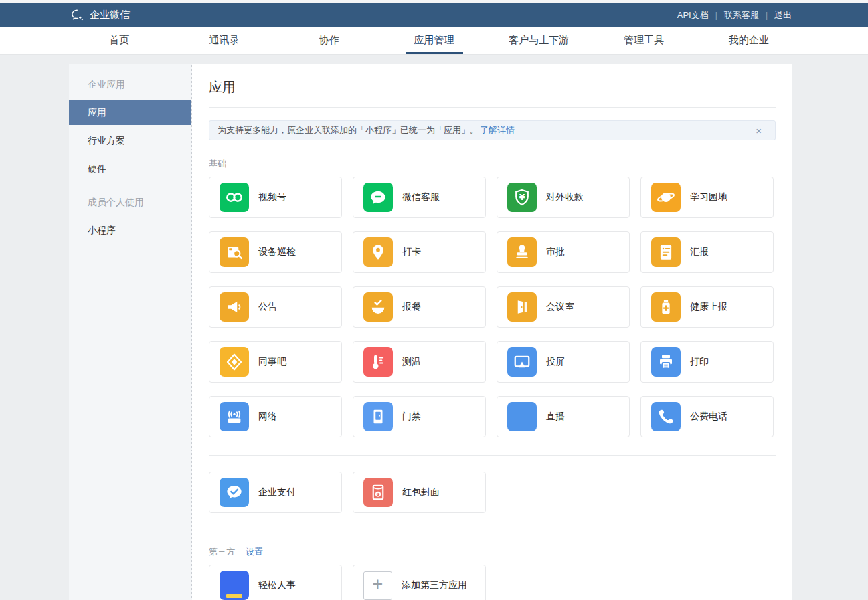 The image size is (868, 600). I want to click on tab-contacts: 通讯录, so click(225, 40).